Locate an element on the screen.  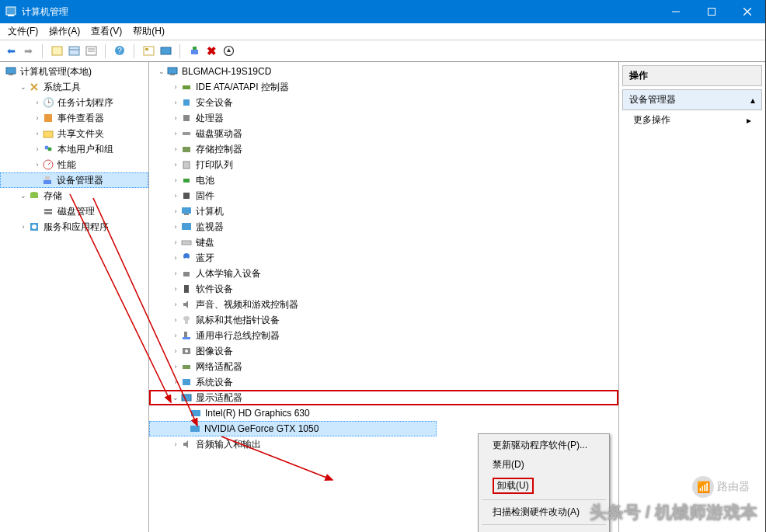
tree-storage: ⌄存储 is located at coordinates (75, 196).